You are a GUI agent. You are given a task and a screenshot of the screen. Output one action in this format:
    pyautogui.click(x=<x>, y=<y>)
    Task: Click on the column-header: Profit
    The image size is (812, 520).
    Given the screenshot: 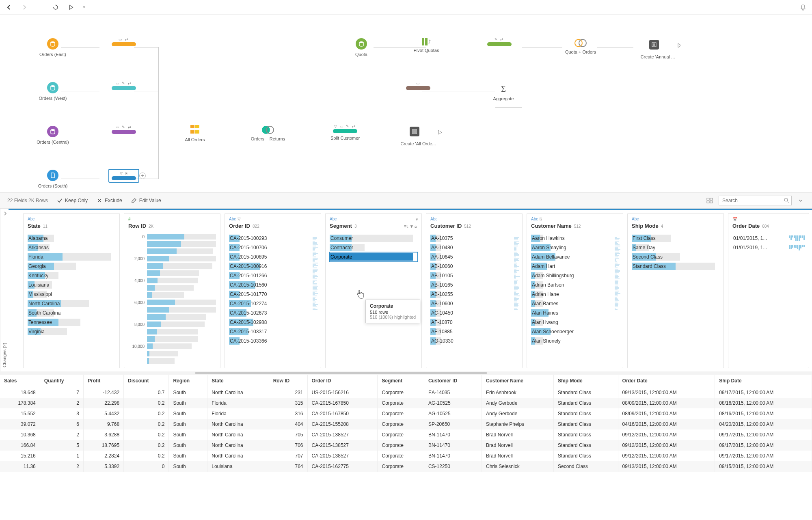 What is the action you would take?
    pyautogui.click(x=104, y=381)
    